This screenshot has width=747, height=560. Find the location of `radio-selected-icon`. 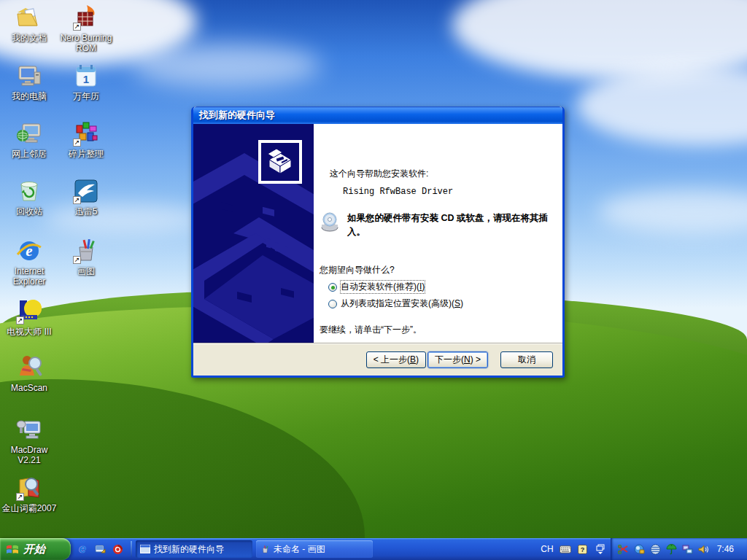

radio-selected-icon is located at coordinates (333, 287).